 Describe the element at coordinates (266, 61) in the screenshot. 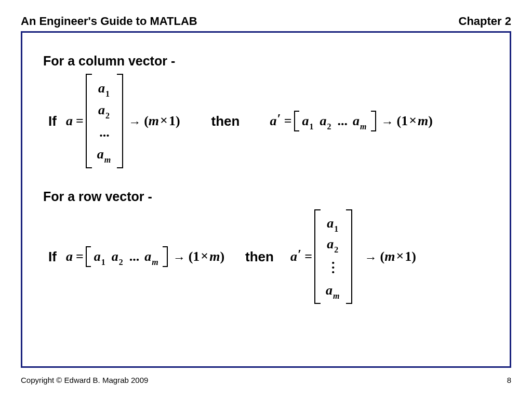

I see `column-vector-heading: For a column vector -` at that location.